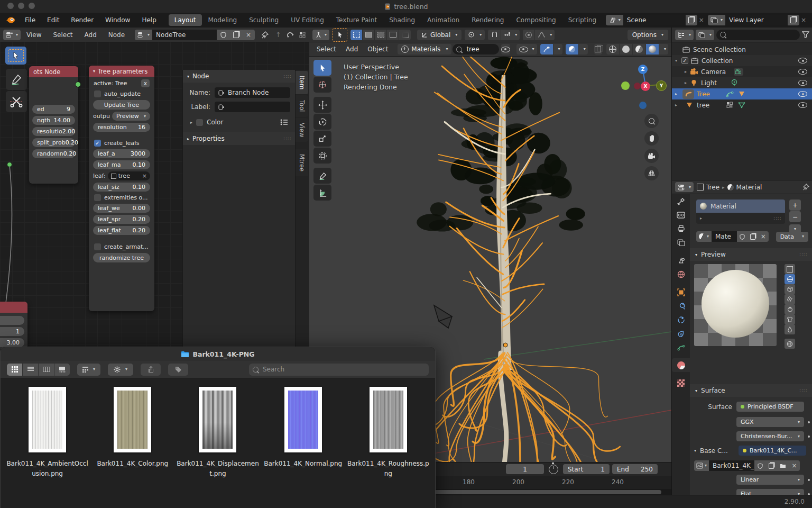  Describe the element at coordinates (122, 208) in the screenshot. I see `leaf-weight-field: leaf_we0.00` at that location.